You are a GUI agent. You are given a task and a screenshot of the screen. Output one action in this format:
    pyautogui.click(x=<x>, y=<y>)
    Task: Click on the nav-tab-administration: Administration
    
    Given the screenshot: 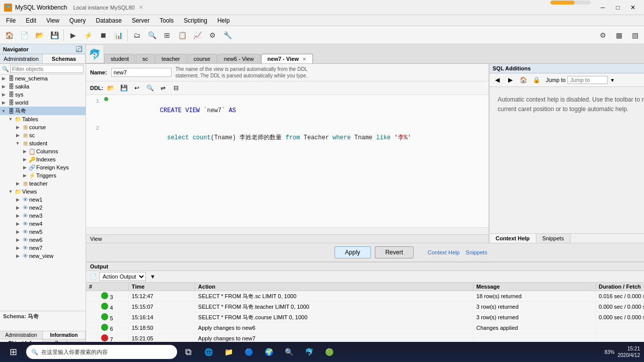 What is the action you would take?
    pyautogui.click(x=21, y=59)
    